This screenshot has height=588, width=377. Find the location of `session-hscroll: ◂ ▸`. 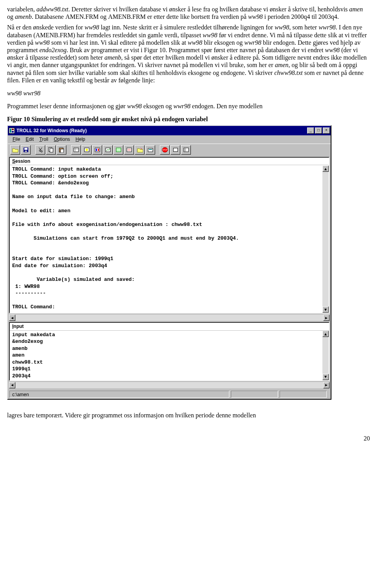

session-hscroll: ◂ ▸ is located at coordinates (169, 318).